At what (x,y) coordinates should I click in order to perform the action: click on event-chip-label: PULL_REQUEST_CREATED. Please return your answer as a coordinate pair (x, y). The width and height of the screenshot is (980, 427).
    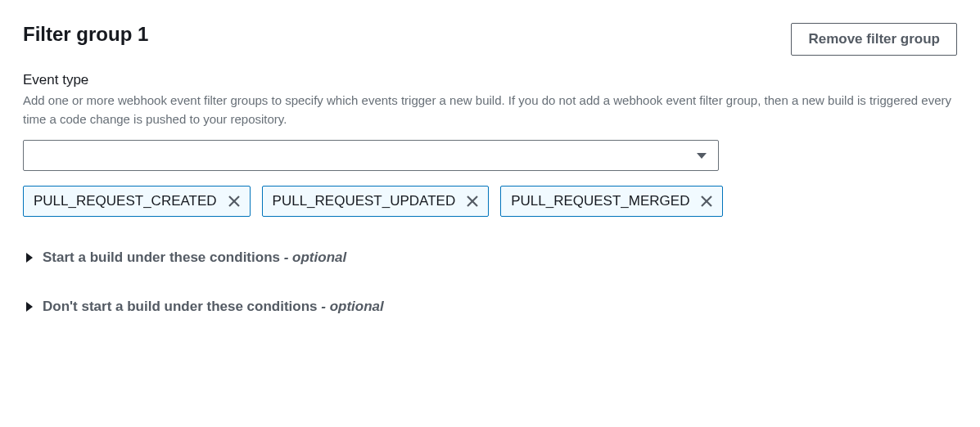
    Looking at the image, I should click on (125, 201).